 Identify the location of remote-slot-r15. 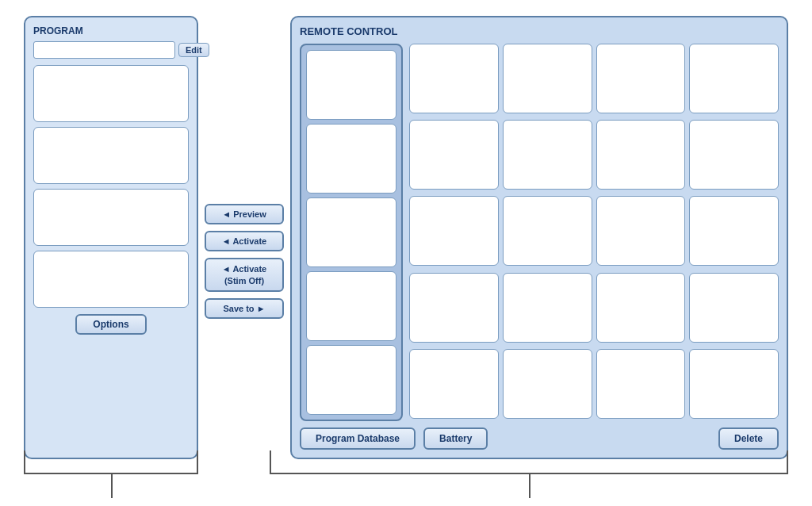
(641, 308).